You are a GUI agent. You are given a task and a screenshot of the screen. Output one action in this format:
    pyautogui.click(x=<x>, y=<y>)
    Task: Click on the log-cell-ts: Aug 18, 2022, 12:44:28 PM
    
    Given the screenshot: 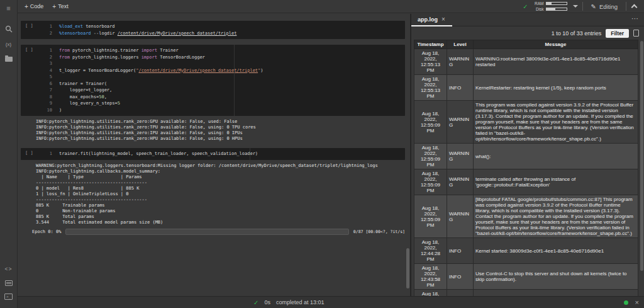 What is the action you would take?
    pyautogui.click(x=431, y=251)
    